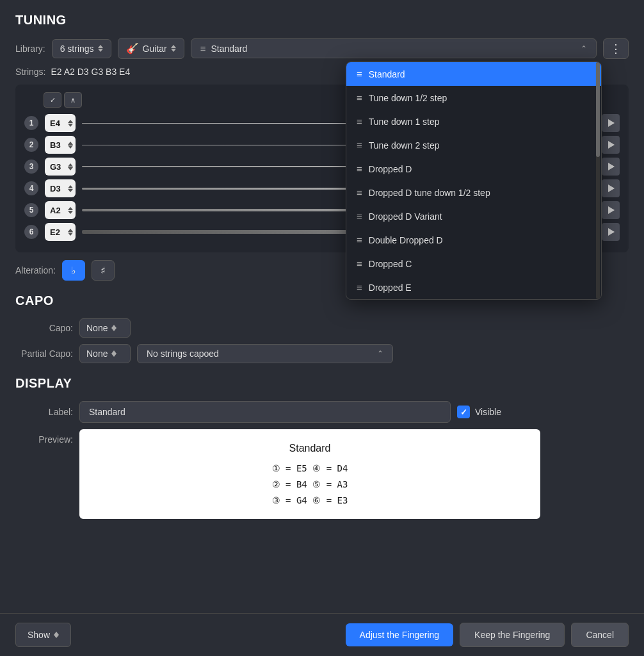 Image resolution: width=644 pixels, height=656 pixels. Describe the element at coordinates (151, 49) in the screenshot. I see `instrument-select: 🎸 Guitar` at that location.